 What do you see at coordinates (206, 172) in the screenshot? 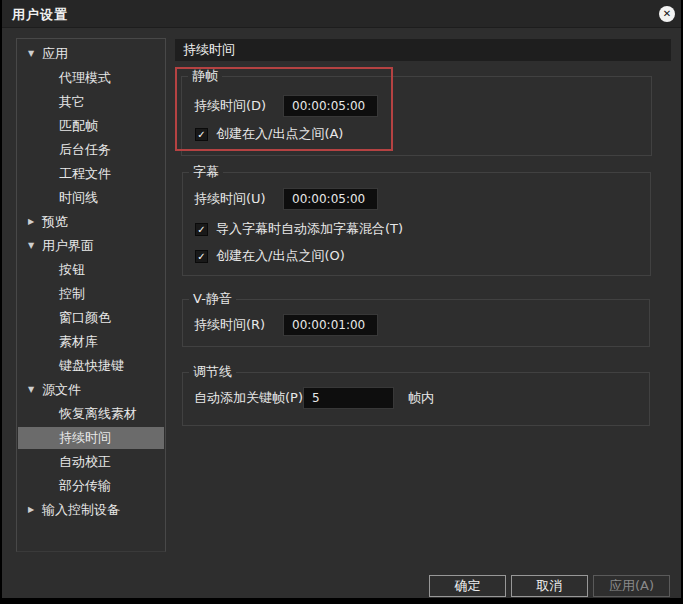
I see `group-title: 字幕` at bounding box center [206, 172].